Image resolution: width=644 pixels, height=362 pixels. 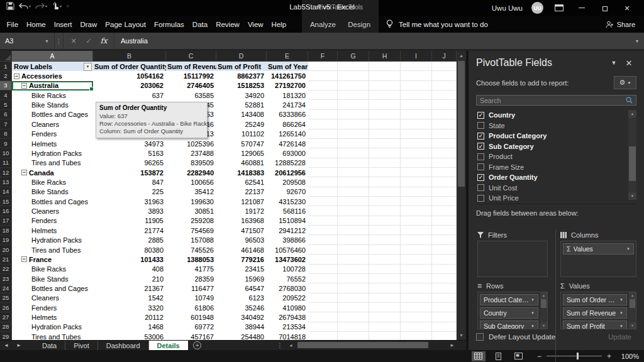 What do you see at coordinates (53, 57) in the screenshot?
I see `column-header-A: A` at bounding box center [53, 57].